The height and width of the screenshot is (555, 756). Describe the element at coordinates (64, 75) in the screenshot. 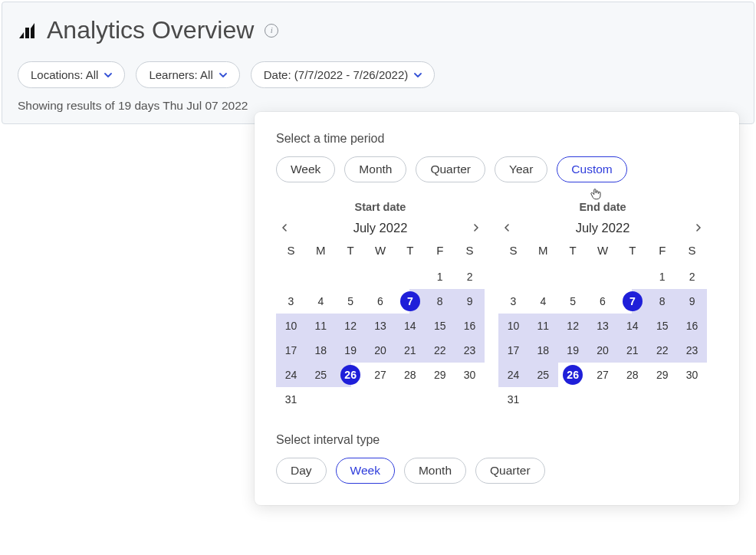

I see `filter-locations-label: Locations: All` at that location.